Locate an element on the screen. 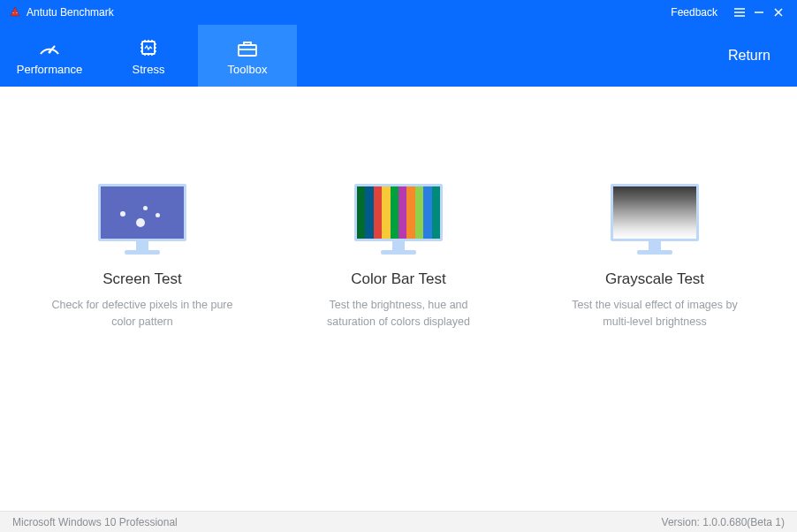 Image resolution: width=797 pixels, height=532 pixels. tab-label: Toolbox is located at coordinates (247, 69).